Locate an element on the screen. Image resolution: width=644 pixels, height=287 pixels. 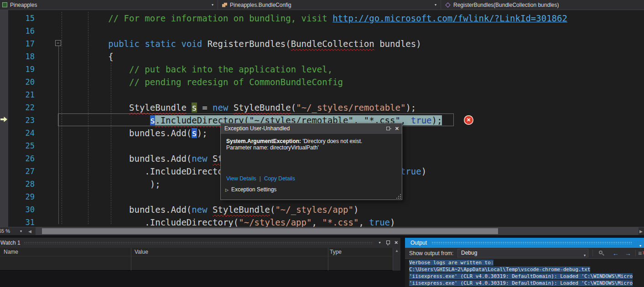
line-number: 20 is located at coordinates (21, 82).